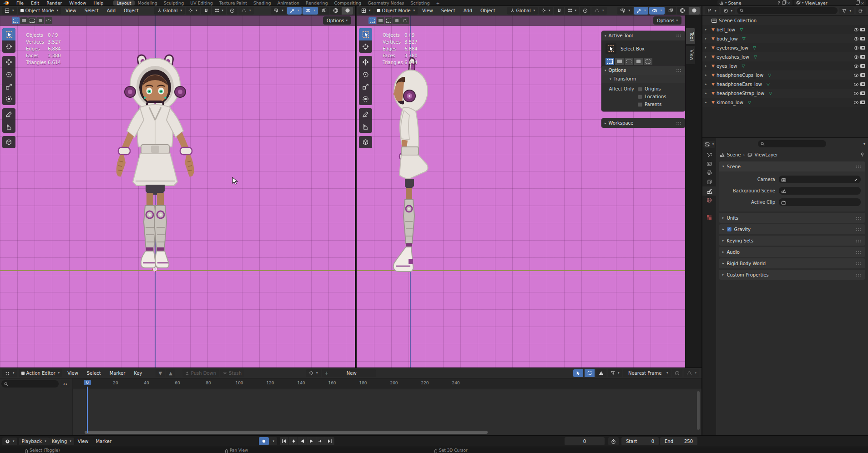 Image resolution: width=868 pixels, height=453 pixels. Describe the element at coordinates (625, 11) in the screenshot. I see `show-gizmo-dropdown` at that location.